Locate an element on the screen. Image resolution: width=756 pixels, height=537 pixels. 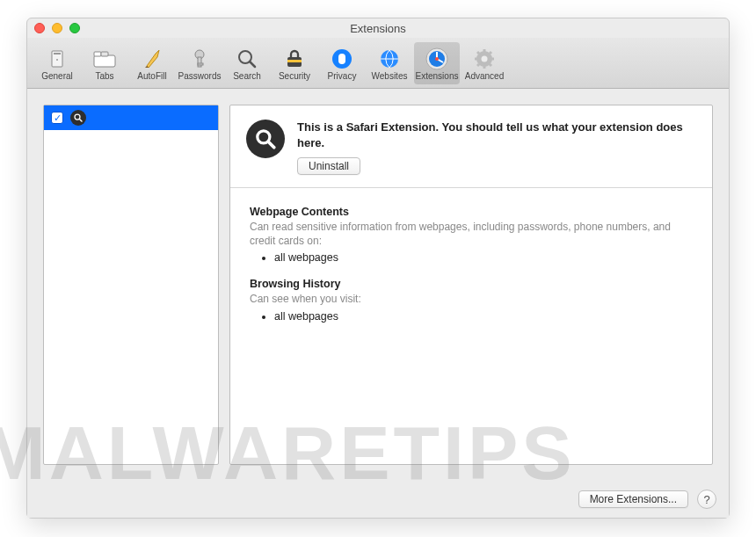
tabs-icon is located at coordinates (105, 59).